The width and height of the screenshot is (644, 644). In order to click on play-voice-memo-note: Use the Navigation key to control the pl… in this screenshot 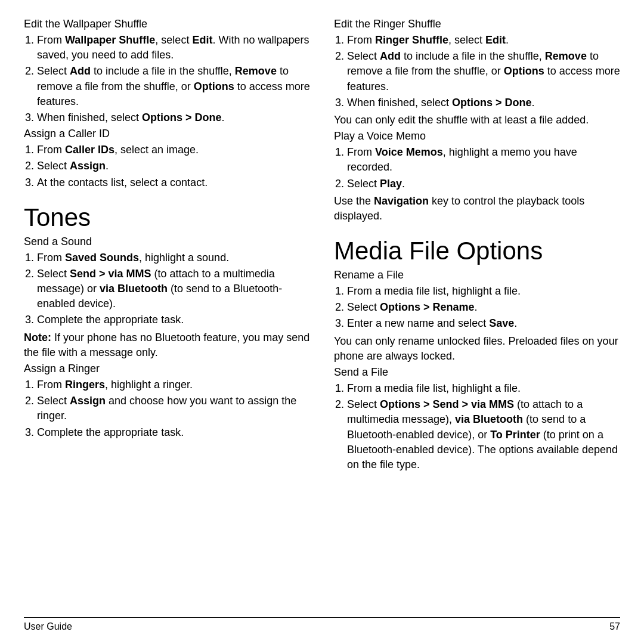, I will do `click(477, 209)`.